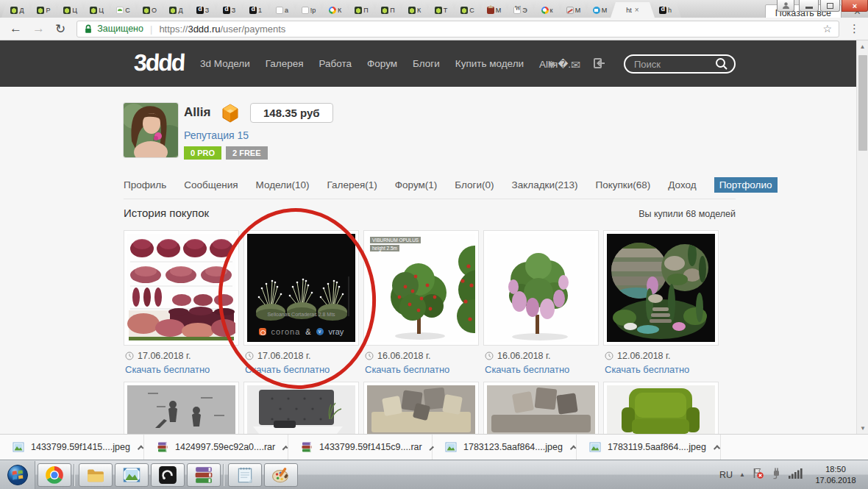 This screenshot has height=489, width=868. I want to click on page-scrollbar: ▲ ▼, so click(862, 237).